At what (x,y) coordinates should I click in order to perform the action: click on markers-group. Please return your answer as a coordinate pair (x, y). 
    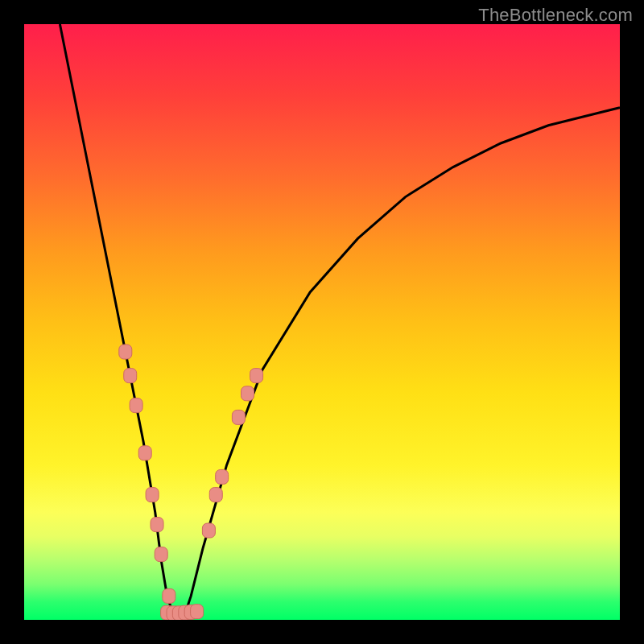
    Looking at the image, I should click on (192, 482).